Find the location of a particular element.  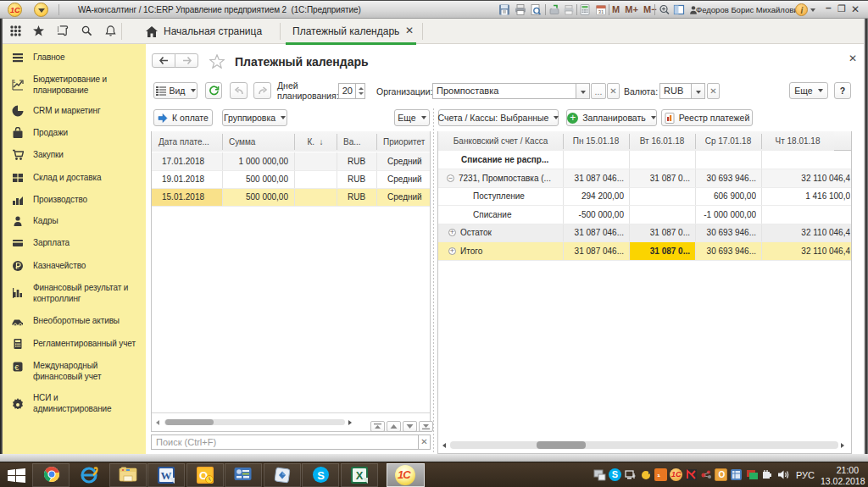

svg-text: 31 is located at coordinates (602, 12).